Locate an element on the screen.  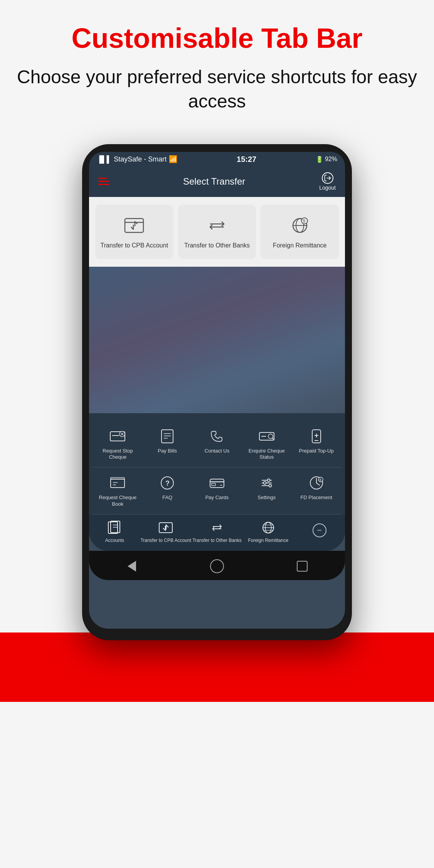
transfer-cpb-label: Transfer to CPB Account is located at coordinates (134, 246).